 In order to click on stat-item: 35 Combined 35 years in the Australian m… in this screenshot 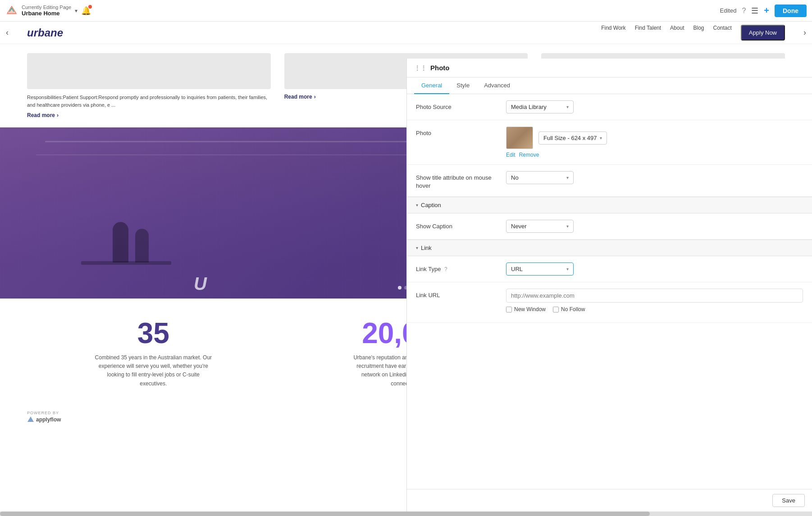, I will do `click(153, 352)`.